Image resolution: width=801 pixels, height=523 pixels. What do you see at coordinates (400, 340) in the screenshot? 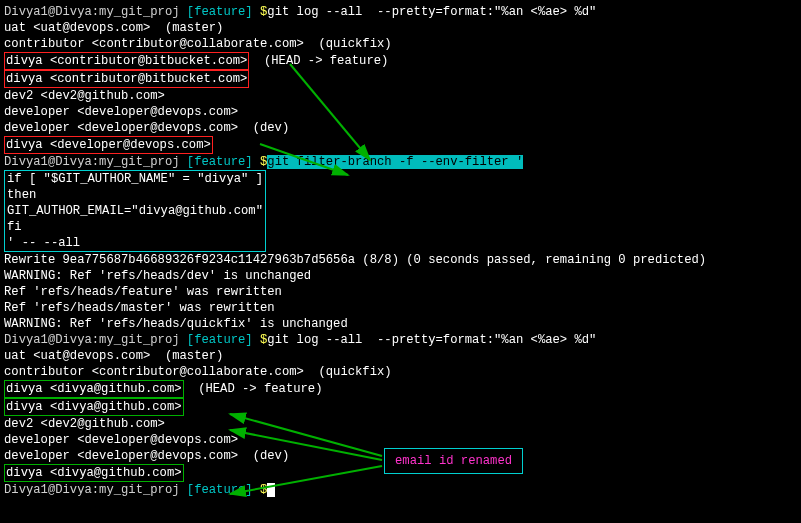
I see `prompt-line-3: Divya1@Divya:my_git_proj [feature] $git …` at bounding box center [400, 340].